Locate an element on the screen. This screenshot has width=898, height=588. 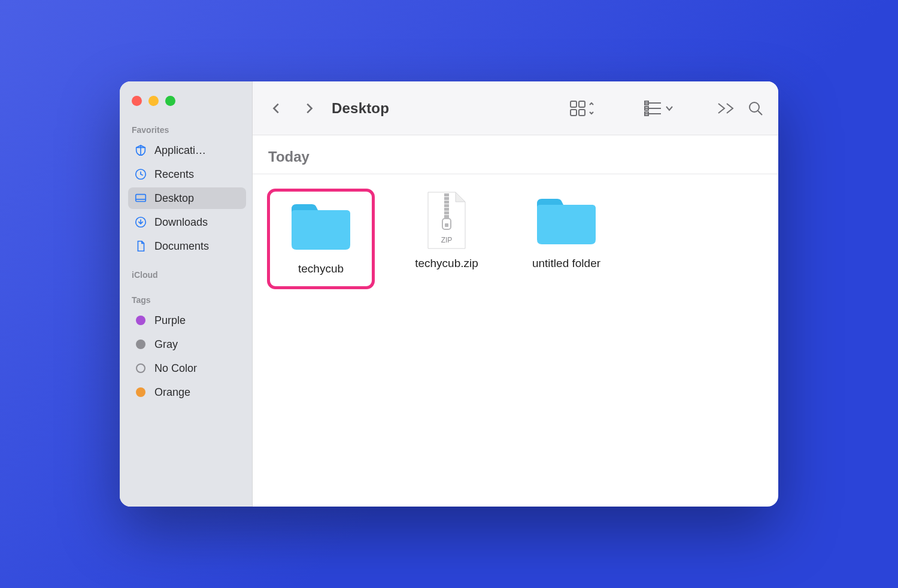
sidebar-item-label: No Color is located at coordinates (176, 369).